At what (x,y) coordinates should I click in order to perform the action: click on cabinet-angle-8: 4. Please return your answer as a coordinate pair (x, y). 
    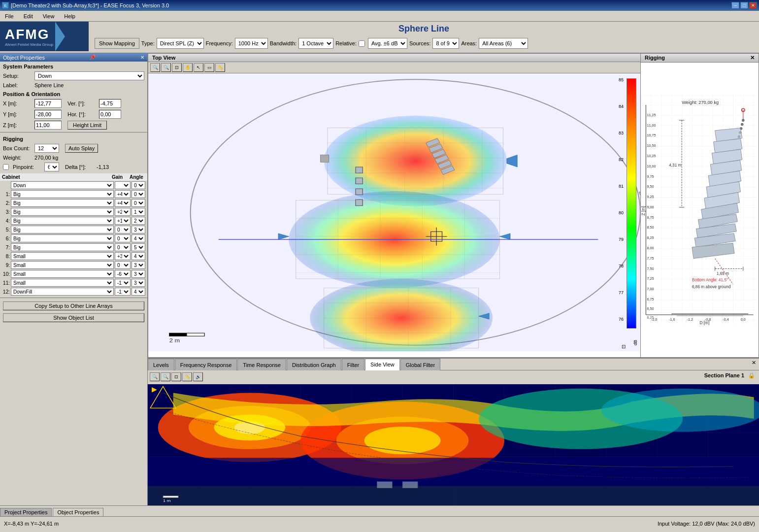
    Looking at the image, I should click on (138, 256).